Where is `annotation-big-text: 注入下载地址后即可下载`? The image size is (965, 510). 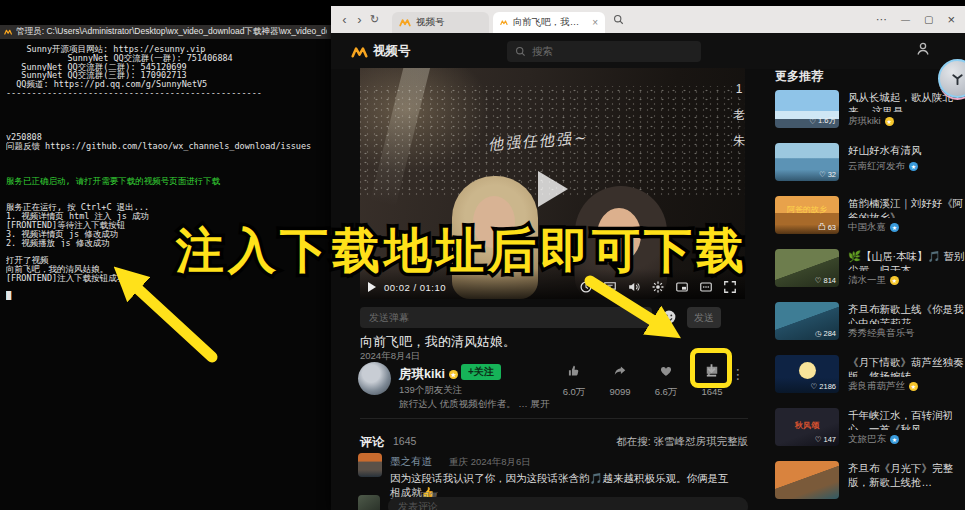 annotation-big-text: 注入下载地址后即可下载 is located at coordinates (462, 251).